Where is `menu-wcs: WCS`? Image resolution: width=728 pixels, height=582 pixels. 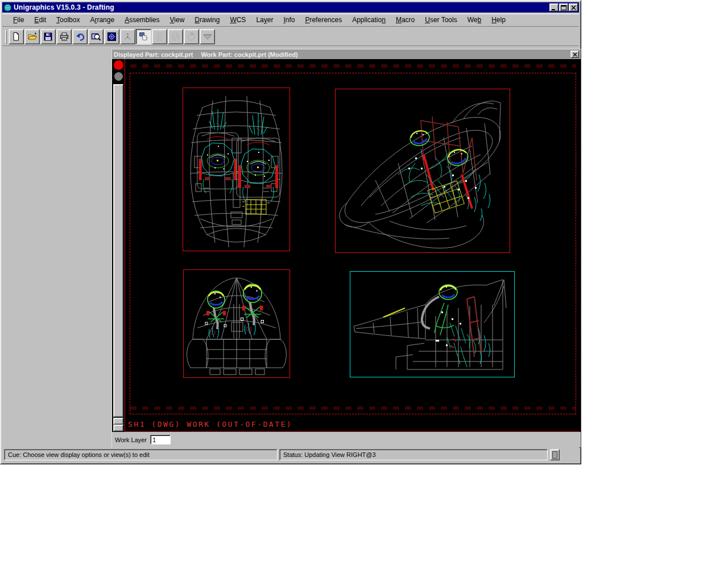 menu-wcs: WCS is located at coordinates (238, 20).